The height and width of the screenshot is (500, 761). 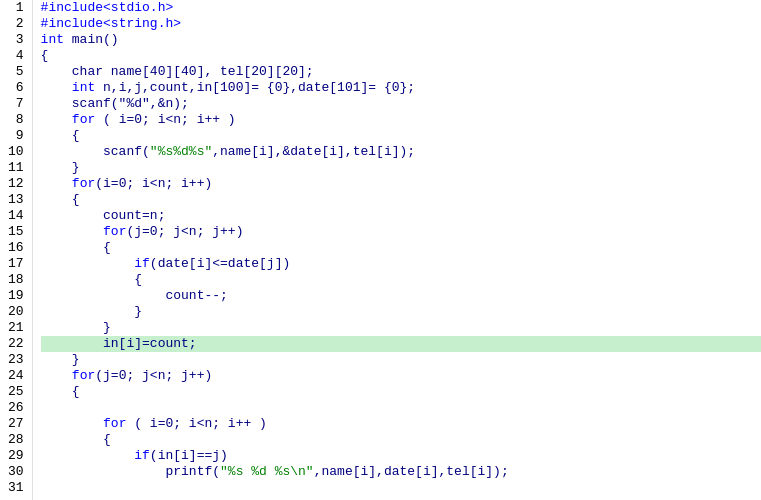 What do you see at coordinates (119, 344) in the screenshot?
I see `code-token: in[i]=count;` at bounding box center [119, 344].